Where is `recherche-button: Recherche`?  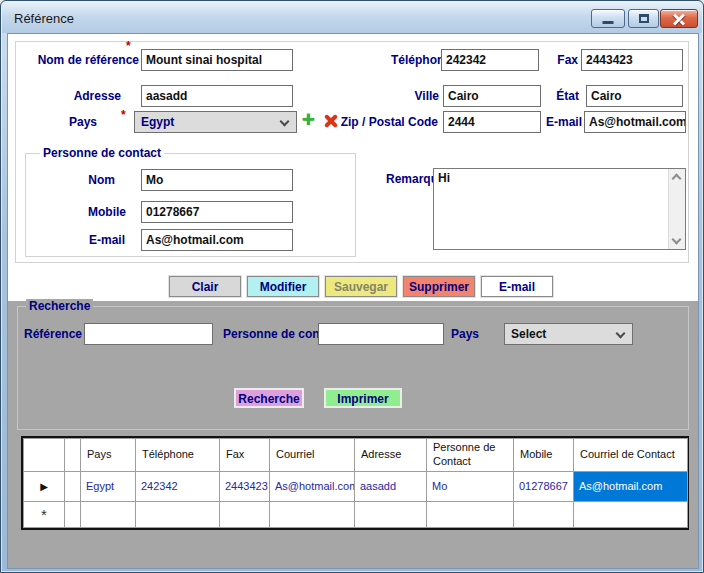
recherche-button: Recherche is located at coordinates (269, 398).